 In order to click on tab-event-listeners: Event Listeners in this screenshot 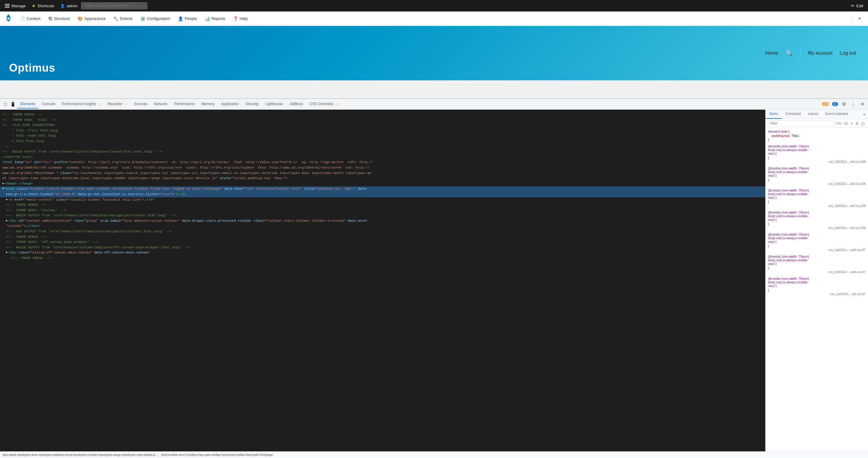, I will do `click(837, 114)`.